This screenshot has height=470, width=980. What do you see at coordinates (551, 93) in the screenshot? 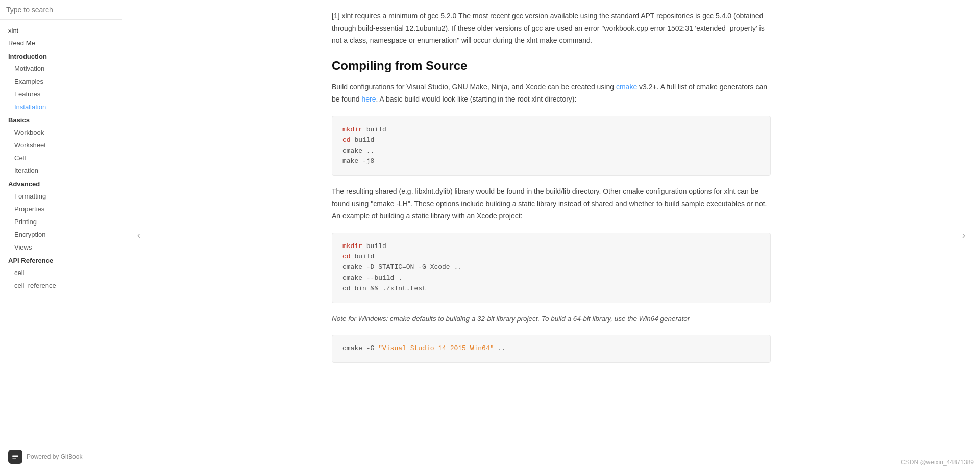
I see `body-paragraph-1: Build configurations for Visual Studio, …` at bounding box center [551, 93].